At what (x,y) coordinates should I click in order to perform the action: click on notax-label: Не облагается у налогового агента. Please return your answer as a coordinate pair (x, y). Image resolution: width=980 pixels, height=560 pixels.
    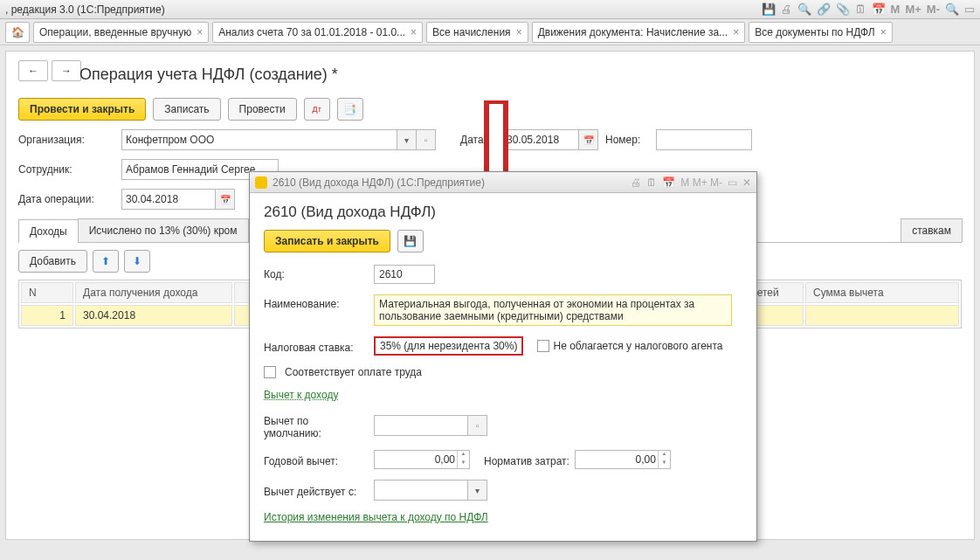
    Looking at the image, I should click on (638, 346).